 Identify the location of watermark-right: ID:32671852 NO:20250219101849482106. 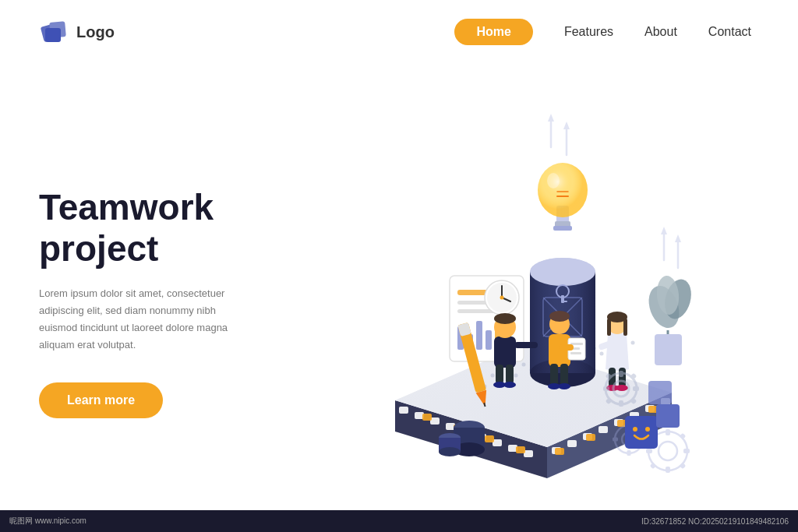
(715, 522).